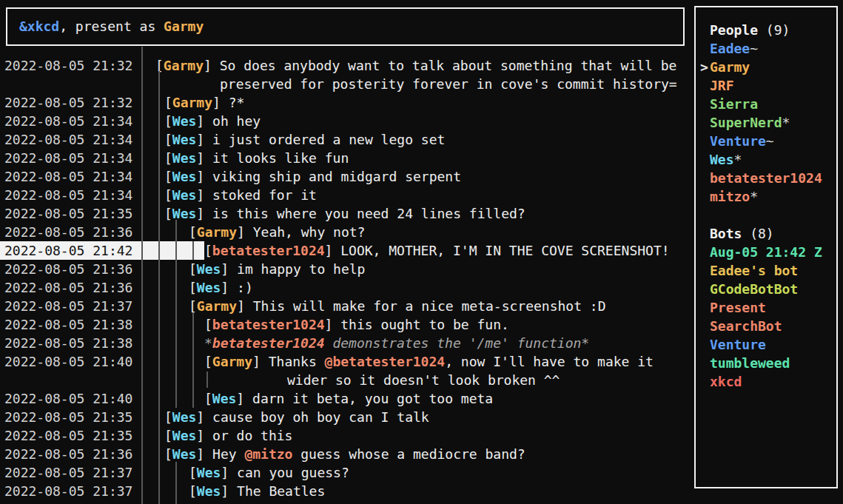 The width and height of the screenshot is (843, 504). Describe the element at coordinates (758, 234) in the screenshot. I see `list-count: (8)` at that location.